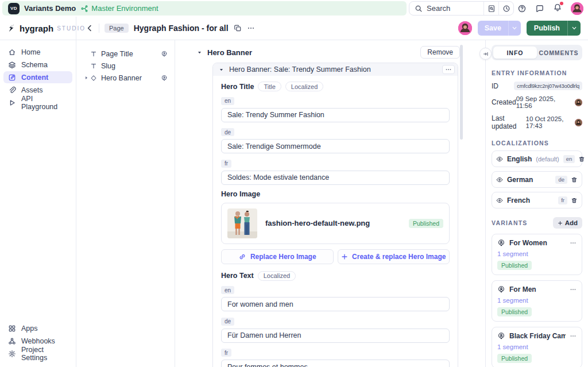  I want to click on search-history-button, so click(506, 8).